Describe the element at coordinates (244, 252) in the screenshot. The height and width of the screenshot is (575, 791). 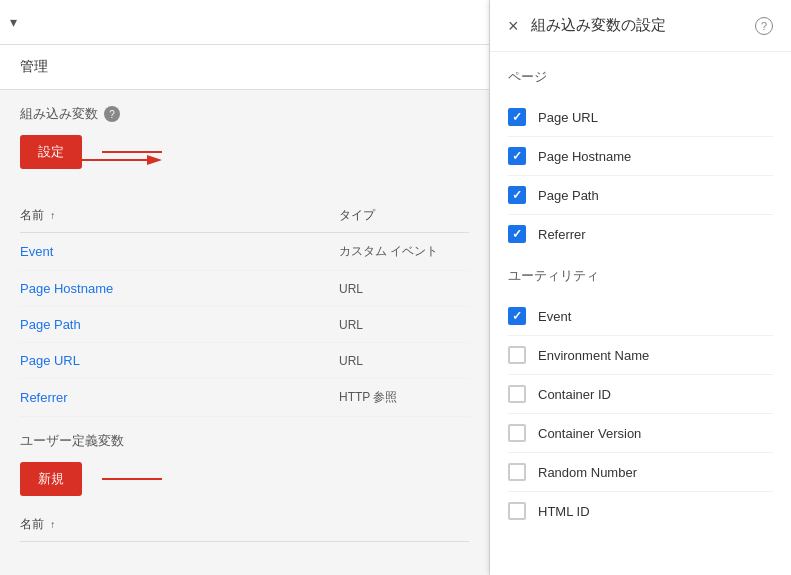
I see `table-row: Event カスタム イベント` at that location.